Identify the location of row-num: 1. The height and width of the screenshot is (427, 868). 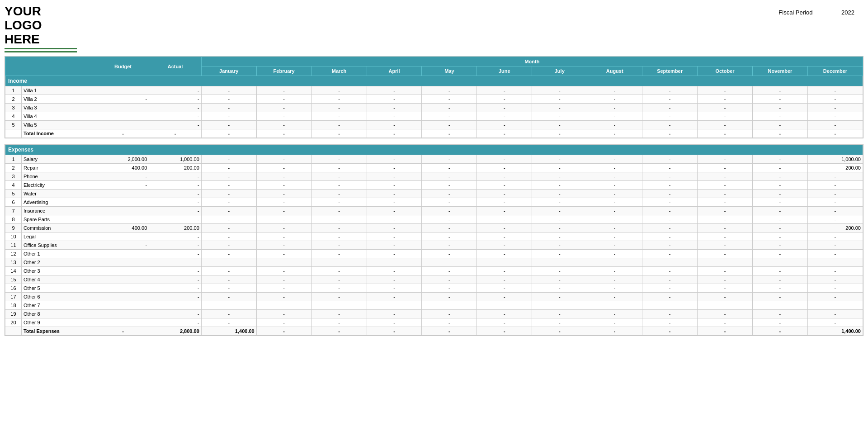
(14, 90).